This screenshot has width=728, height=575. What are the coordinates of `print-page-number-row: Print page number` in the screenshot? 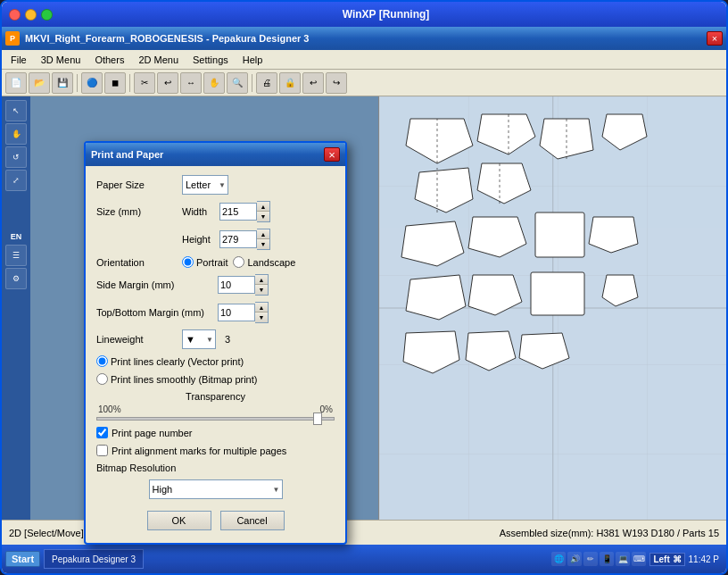 It's located at (216, 432).